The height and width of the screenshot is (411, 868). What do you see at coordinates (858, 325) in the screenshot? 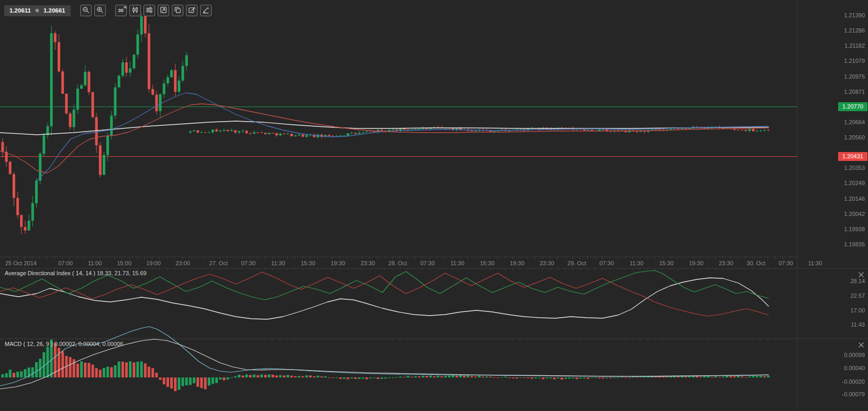
I see `adx-axis-label: 11.43` at bounding box center [858, 325].